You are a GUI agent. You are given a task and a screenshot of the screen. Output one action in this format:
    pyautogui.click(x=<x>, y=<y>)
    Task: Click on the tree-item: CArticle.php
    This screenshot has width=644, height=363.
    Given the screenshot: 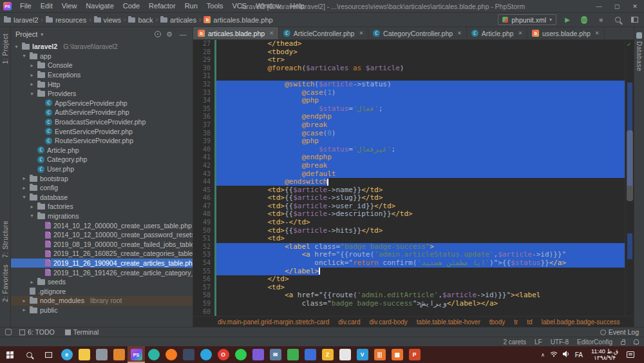 What is the action you would take?
    pyautogui.click(x=102, y=151)
    